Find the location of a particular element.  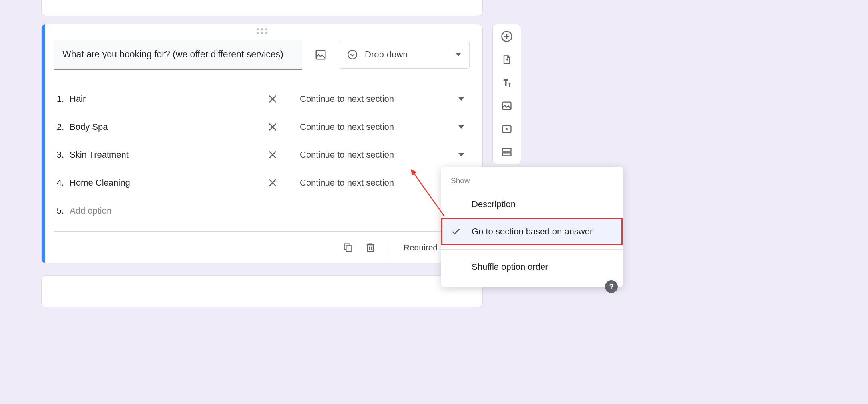

add-image-button is located at coordinates (321, 55).